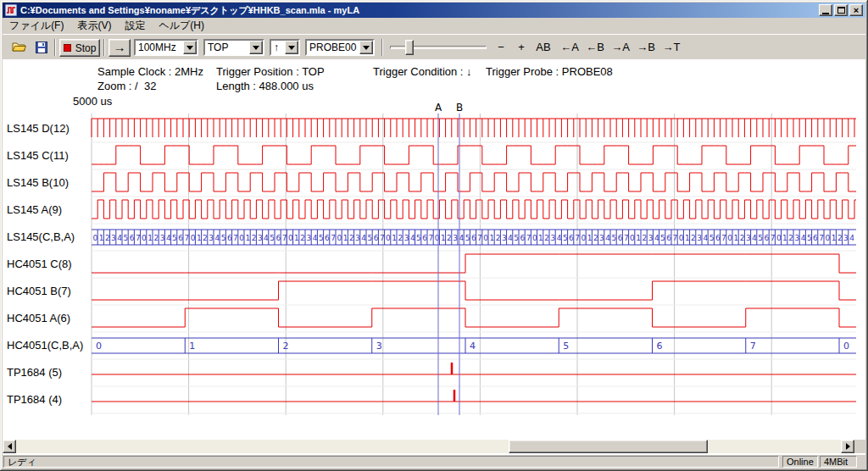 This screenshot has width=868, height=471. I want to click on arrow-right-icon, so click(849, 446).